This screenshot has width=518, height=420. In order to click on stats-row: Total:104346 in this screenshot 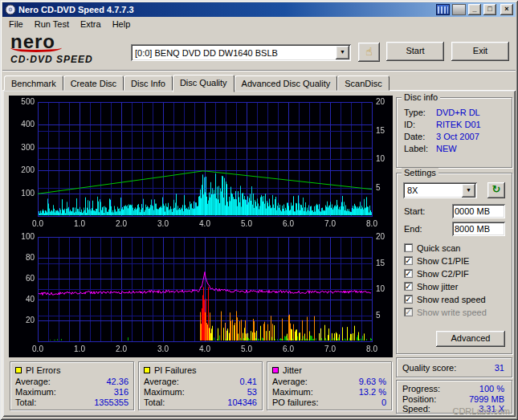, I will do `click(201, 403)`.